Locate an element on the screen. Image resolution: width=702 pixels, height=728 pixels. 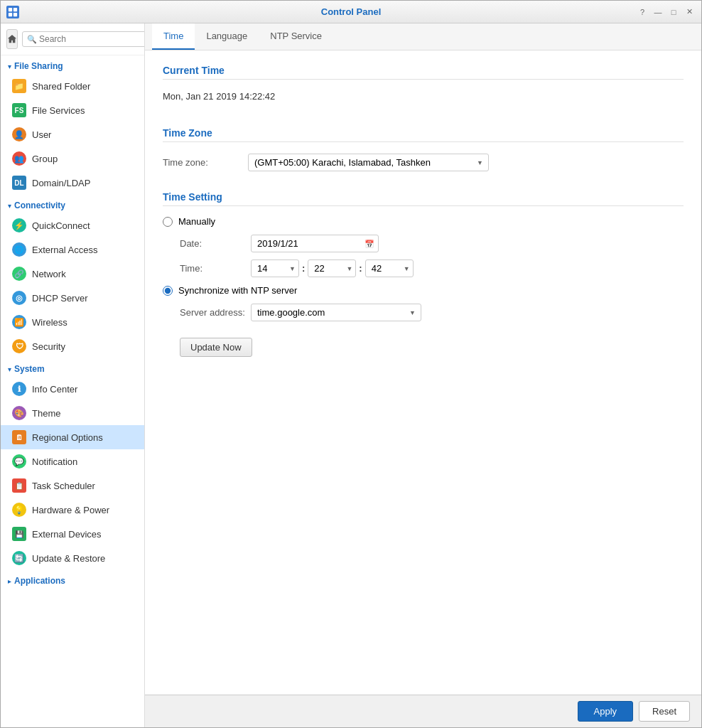
section-label-file-sharing: File Sharing is located at coordinates (38, 66).